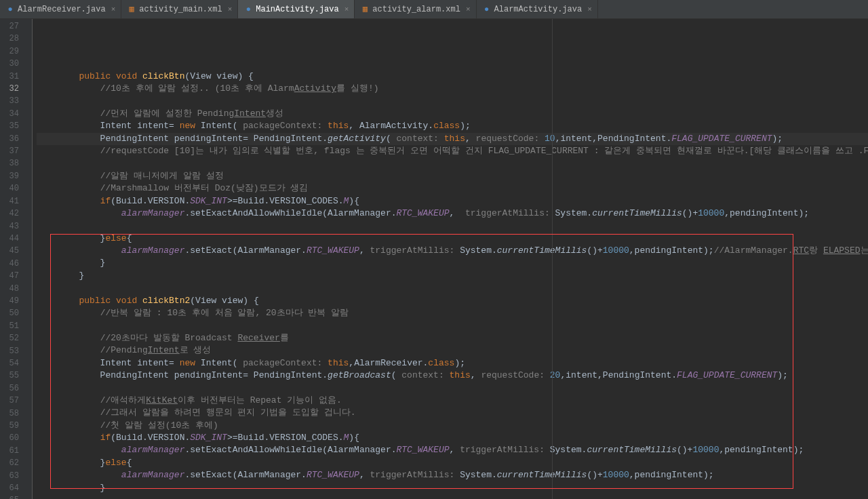  I want to click on line-number: 48, so click(9, 289).